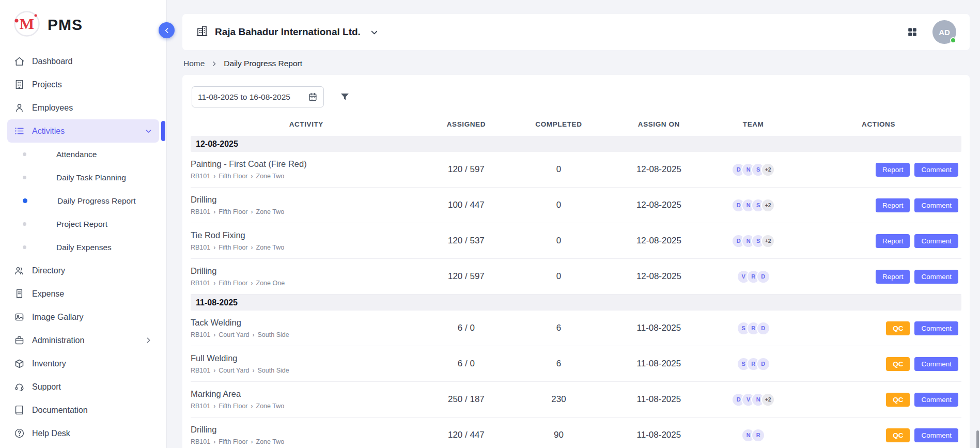 This screenshot has height=448, width=980. What do you see at coordinates (82, 224) in the screenshot?
I see `sidebar-subitem-label: Project Report` at bounding box center [82, 224].